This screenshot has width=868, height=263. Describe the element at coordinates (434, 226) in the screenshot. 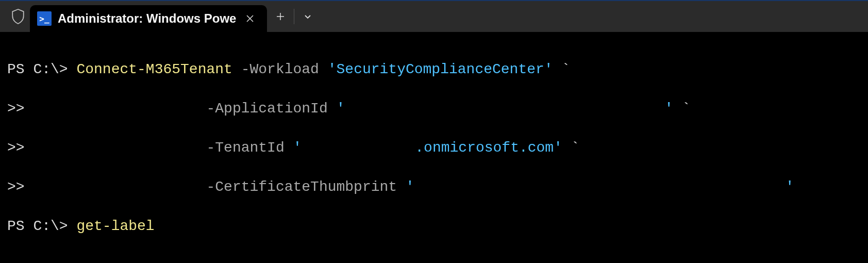

I see `cmd-line-5: PS C:\> get-label` at that location.